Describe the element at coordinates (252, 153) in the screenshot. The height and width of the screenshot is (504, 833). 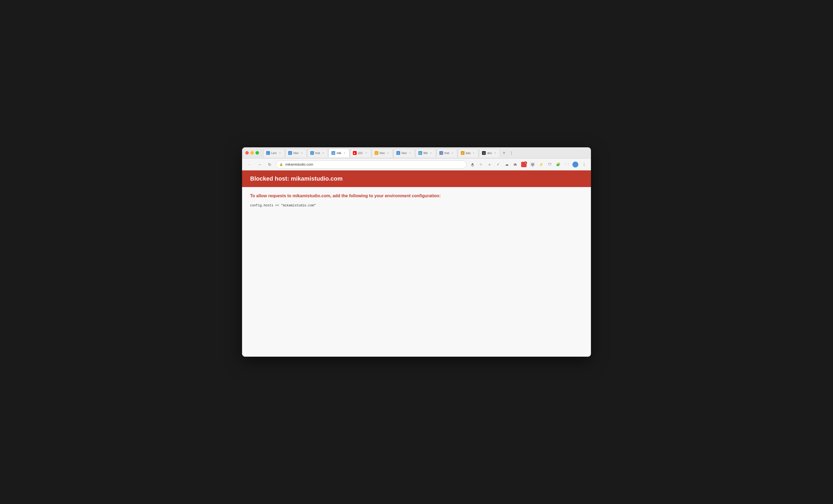
I see `window-controls` at that location.